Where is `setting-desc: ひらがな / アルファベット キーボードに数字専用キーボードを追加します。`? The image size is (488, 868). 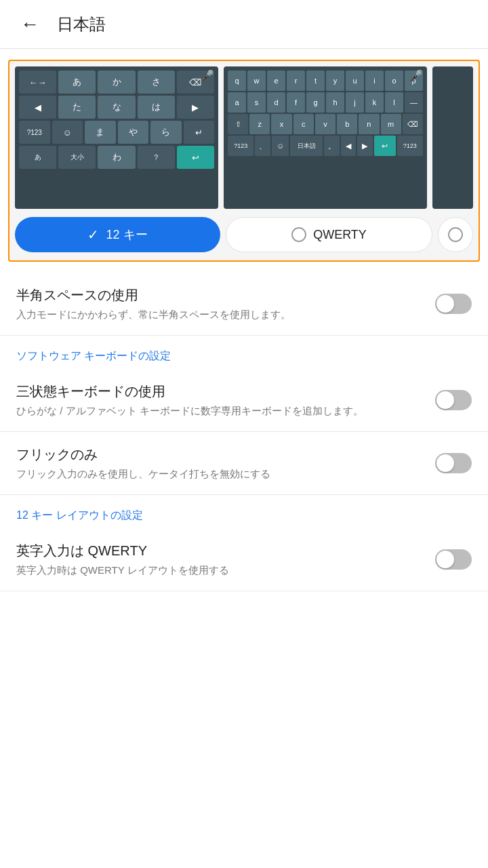 setting-desc: ひらがな / アルファベット キーボードに数字専用キーボードを追加します。 is located at coordinates (219, 411).